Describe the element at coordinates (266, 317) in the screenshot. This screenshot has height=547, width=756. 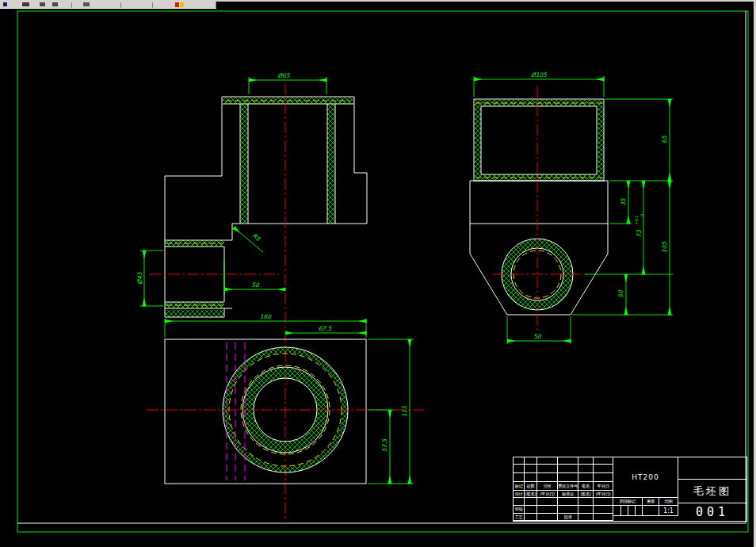
I see `dim-length: 160` at that location.